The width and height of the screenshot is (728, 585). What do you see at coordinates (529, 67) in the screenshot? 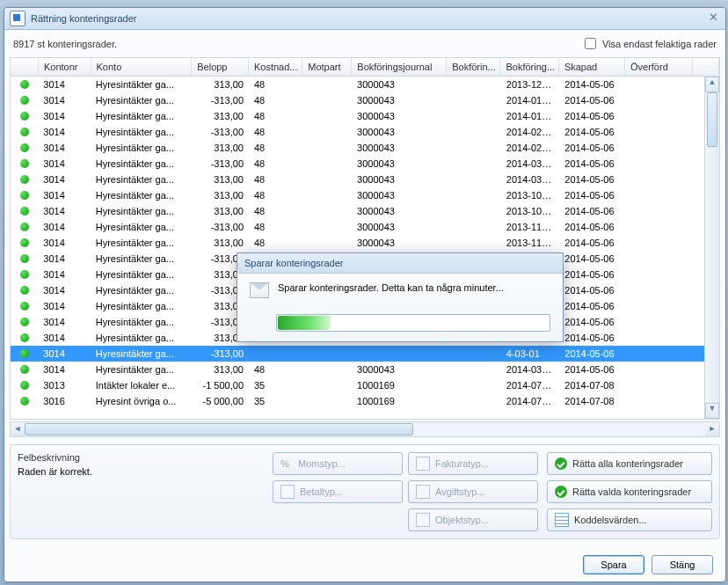
I see `column-header: Bokföring...` at bounding box center [529, 67].